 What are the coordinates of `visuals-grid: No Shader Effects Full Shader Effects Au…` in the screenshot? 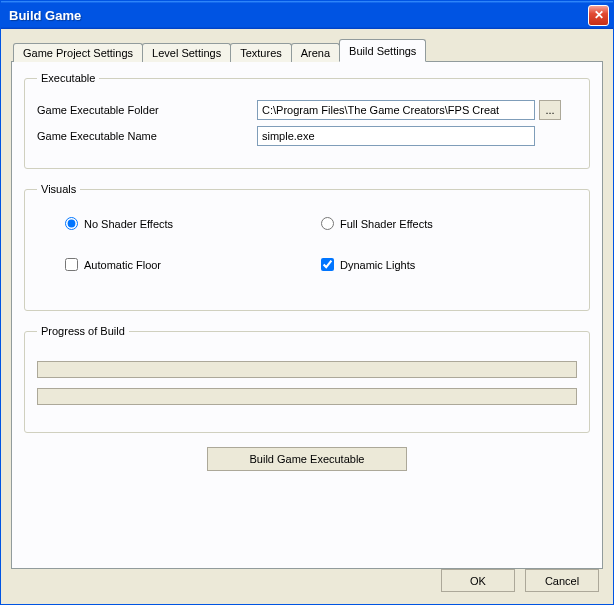 It's located at (307, 238).